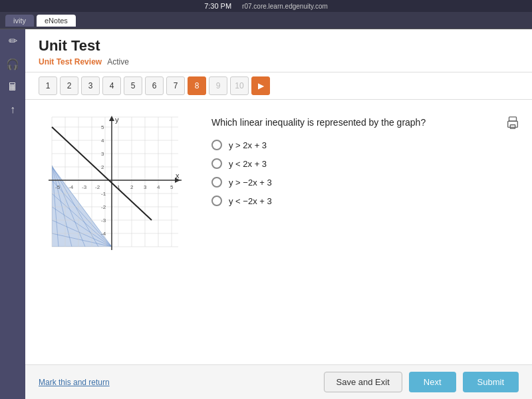 This screenshot has width=532, height=399. Describe the element at coordinates (279, 86) in the screenshot. I see `pagination-bar: 1 2 3 4 5 6 7 8 9 10 ▶` at that location.